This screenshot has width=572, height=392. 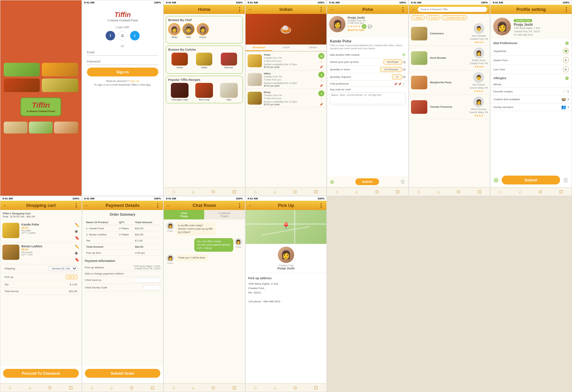 What do you see at coordinates (152, 287) in the screenshot?
I see `visa-security-input` at bounding box center [152, 287].